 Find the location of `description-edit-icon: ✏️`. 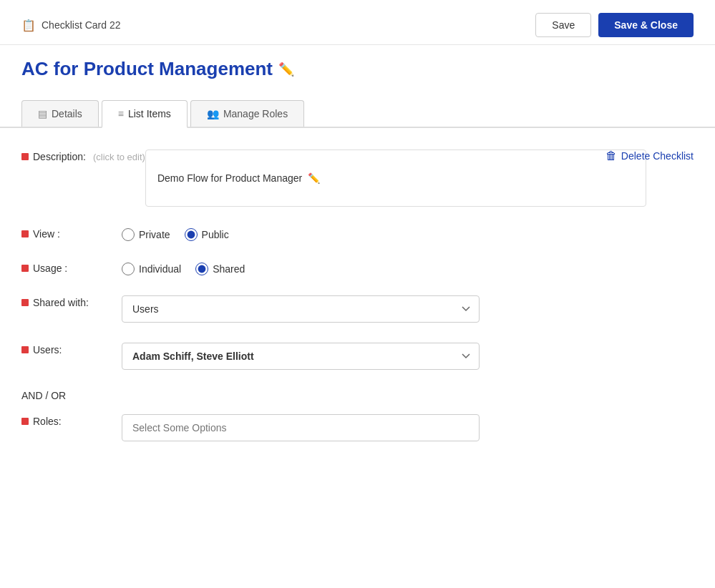

description-edit-icon: ✏️ is located at coordinates (313, 178).